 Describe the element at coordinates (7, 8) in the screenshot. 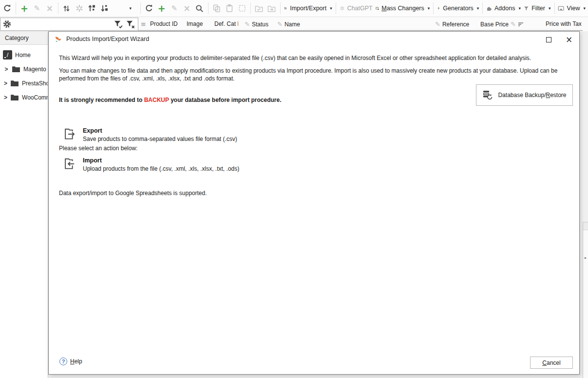

I see `refresh-categories-button` at that location.